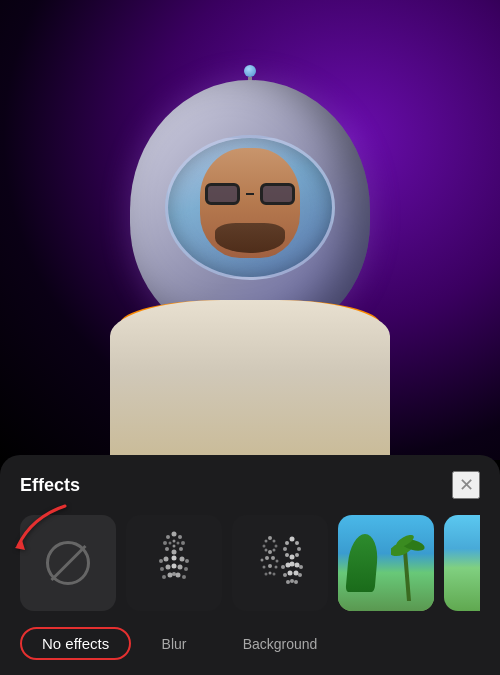 The height and width of the screenshot is (675, 500). Describe the element at coordinates (386, 563) in the screenshot. I see `effect-item-beach` at that location.